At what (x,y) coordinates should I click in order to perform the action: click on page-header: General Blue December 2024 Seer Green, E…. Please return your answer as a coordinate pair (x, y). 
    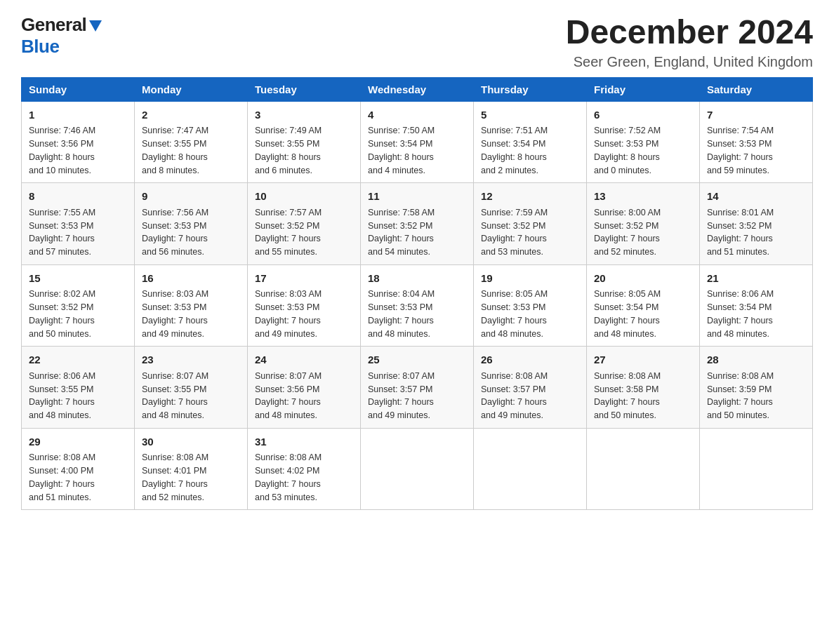
    Looking at the image, I should click on (417, 42).